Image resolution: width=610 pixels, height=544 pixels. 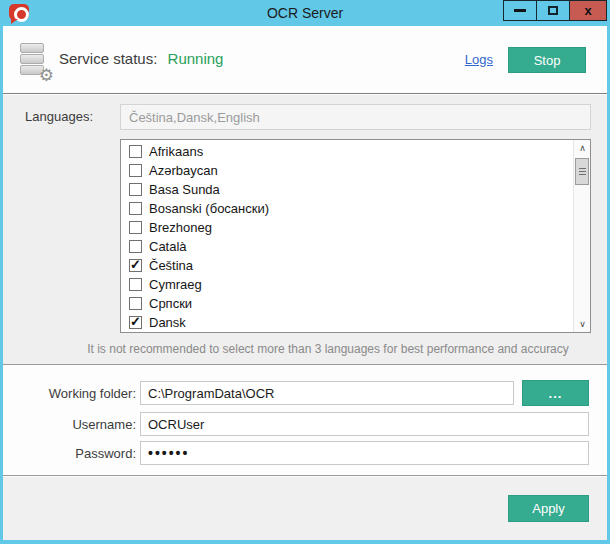 What do you see at coordinates (36, 62) in the screenshot?
I see `service-database-icon: ⚙` at bounding box center [36, 62].